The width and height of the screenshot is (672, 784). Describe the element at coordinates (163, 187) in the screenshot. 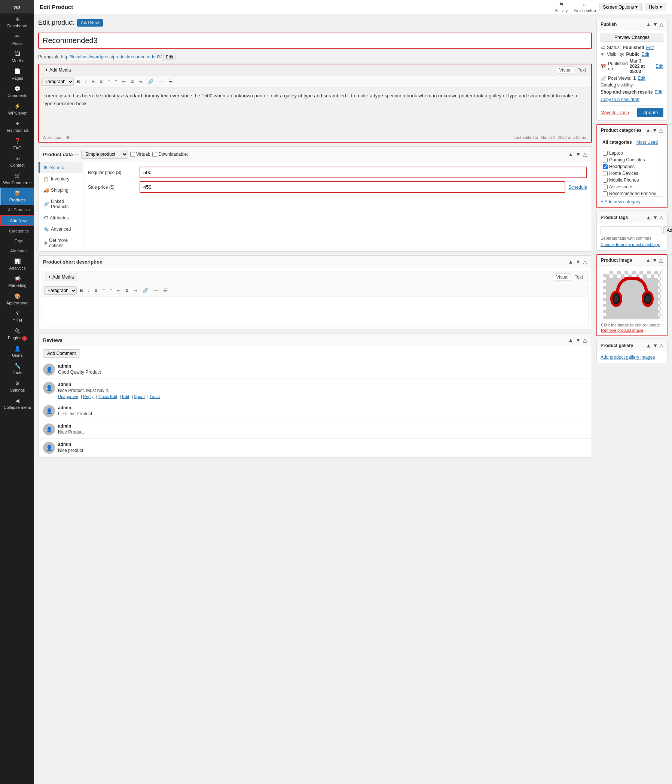

I see `sale-price-input` at that location.